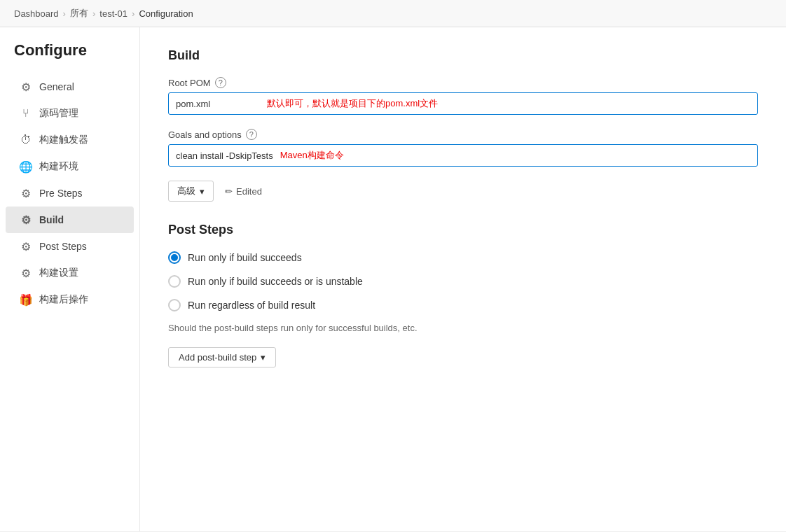 The width and height of the screenshot is (786, 532). What do you see at coordinates (352, 104) in the screenshot?
I see `root-pom-annotation: 默认即可，默认就是项目下的pom.xml文件` at bounding box center [352, 104].